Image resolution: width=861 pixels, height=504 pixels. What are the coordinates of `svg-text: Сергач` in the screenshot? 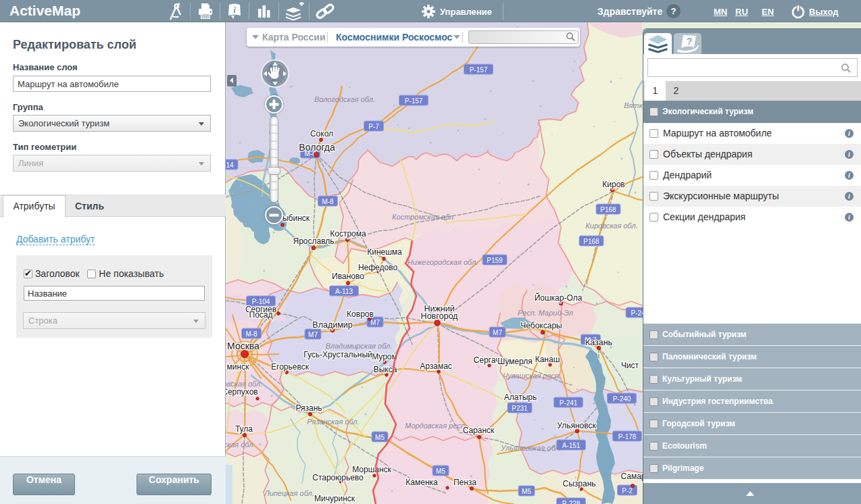 It's located at (487, 360).